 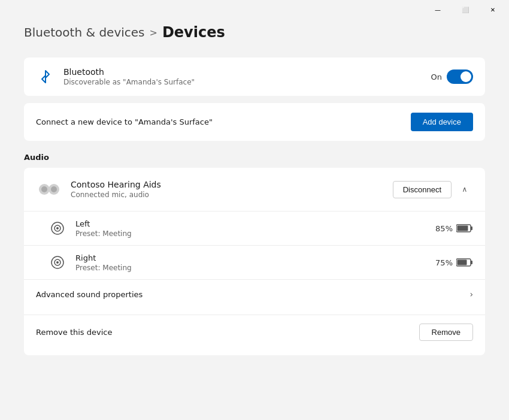 What do you see at coordinates (252, 262) in the screenshot?
I see `right-ear-info: Right Preset: Meeting` at bounding box center [252, 262].